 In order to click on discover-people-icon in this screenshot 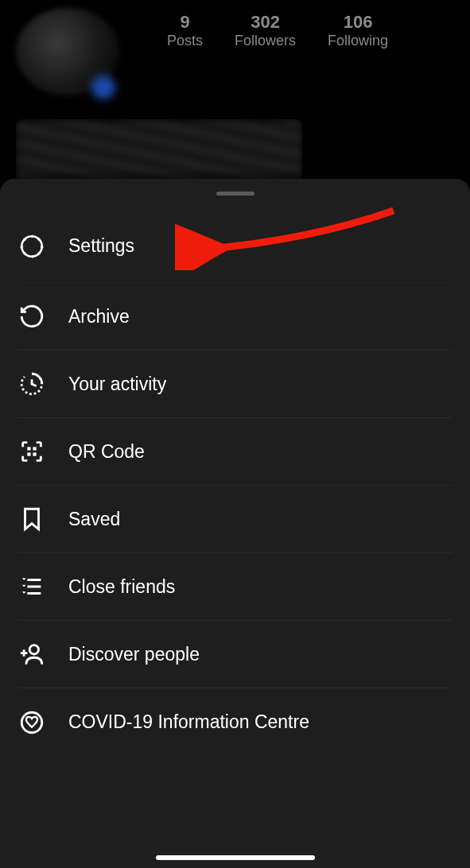, I will do `click(32, 654)`.